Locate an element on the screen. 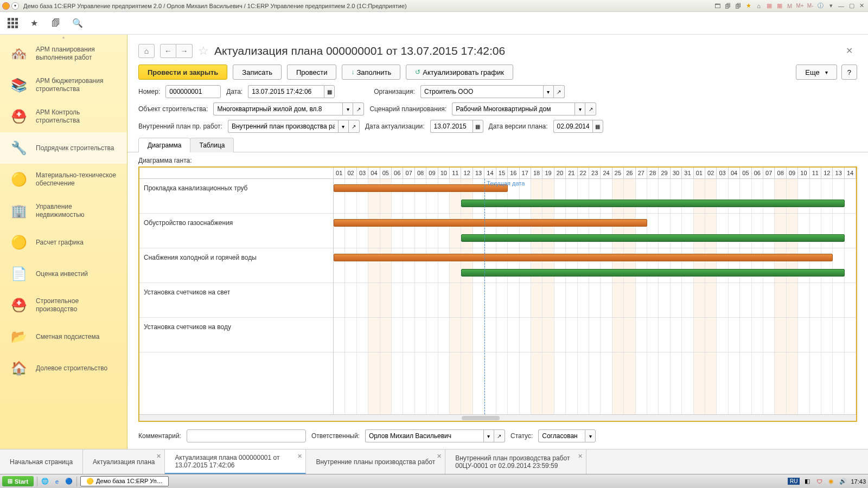  back-button: ← is located at coordinates (168, 51).